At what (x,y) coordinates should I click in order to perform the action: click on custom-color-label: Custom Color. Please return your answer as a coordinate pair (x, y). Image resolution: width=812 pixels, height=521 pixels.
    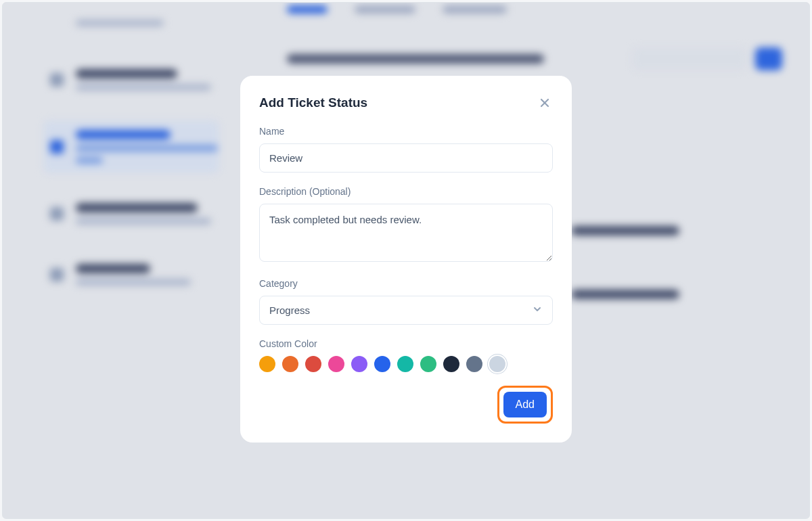
    Looking at the image, I should click on (406, 344).